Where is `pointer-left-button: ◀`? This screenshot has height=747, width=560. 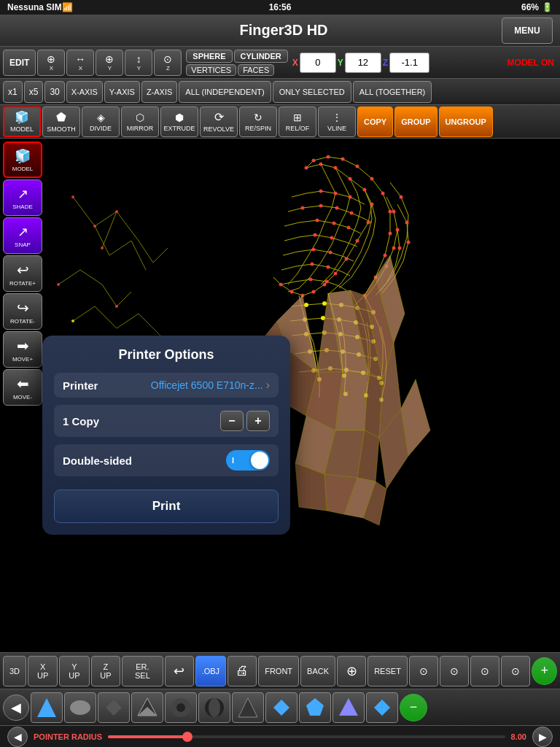
pointer-left-button: ◀ is located at coordinates (18, 737).